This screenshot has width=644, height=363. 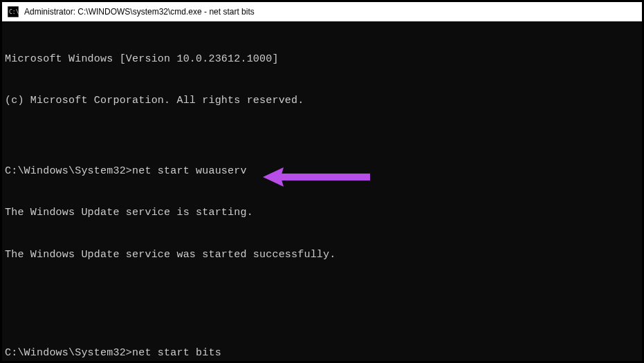 I want to click on annotation-arrow, so click(x=299, y=180).